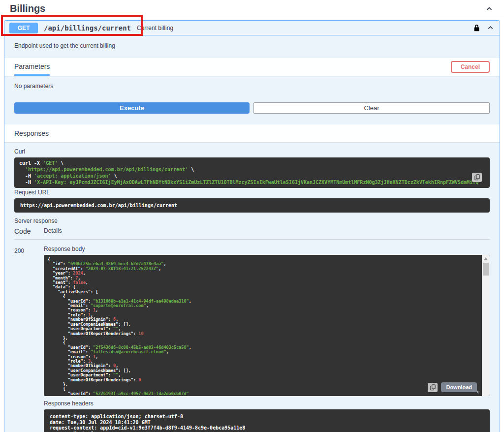 This screenshot has height=432, width=504. What do you see at coordinates (252, 152) in the screenshot?
I see `curl-label: Curl` at bounding box center [252, 152].